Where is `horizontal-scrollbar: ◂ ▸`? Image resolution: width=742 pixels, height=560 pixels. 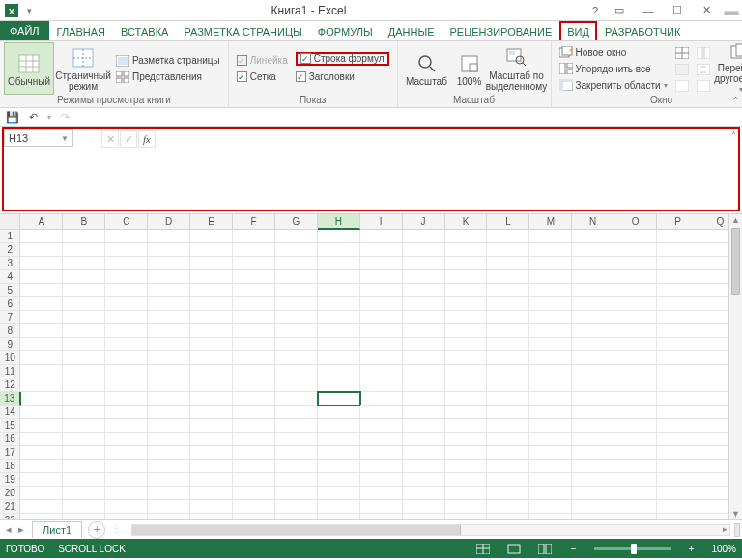 horizontal-scrollbar: ◂ ▸ is located at coordinates (431, 530).